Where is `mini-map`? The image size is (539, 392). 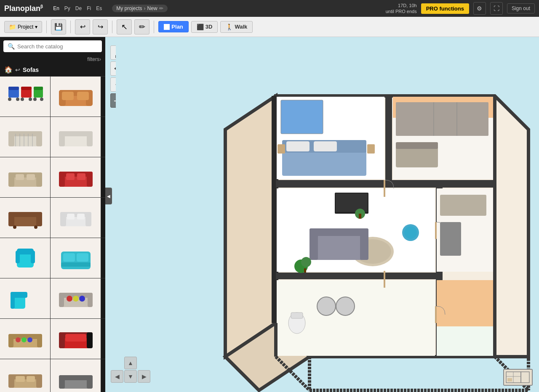 mini-map is located at coordinates (518, 377).